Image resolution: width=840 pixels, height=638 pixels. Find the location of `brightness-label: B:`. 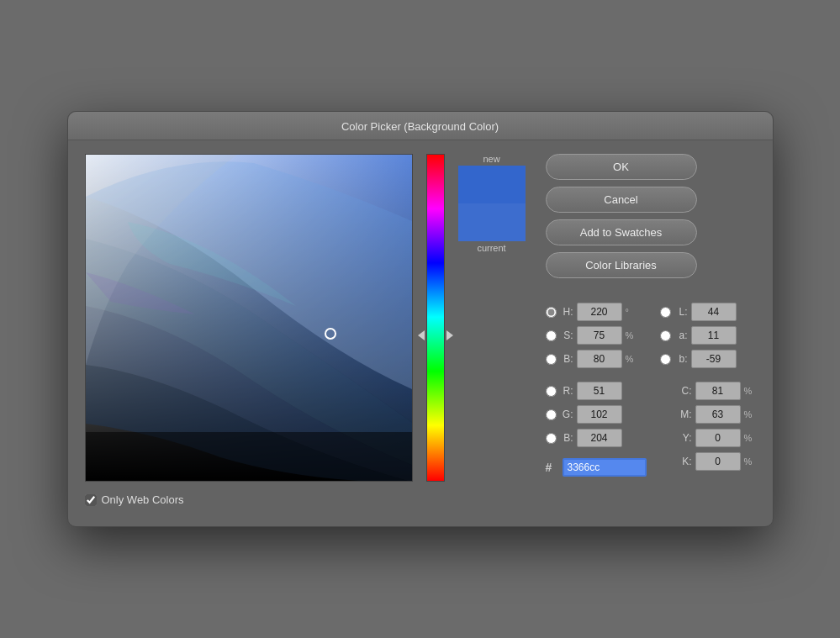

brightness-label: B: is located at coordinates (567, 359).